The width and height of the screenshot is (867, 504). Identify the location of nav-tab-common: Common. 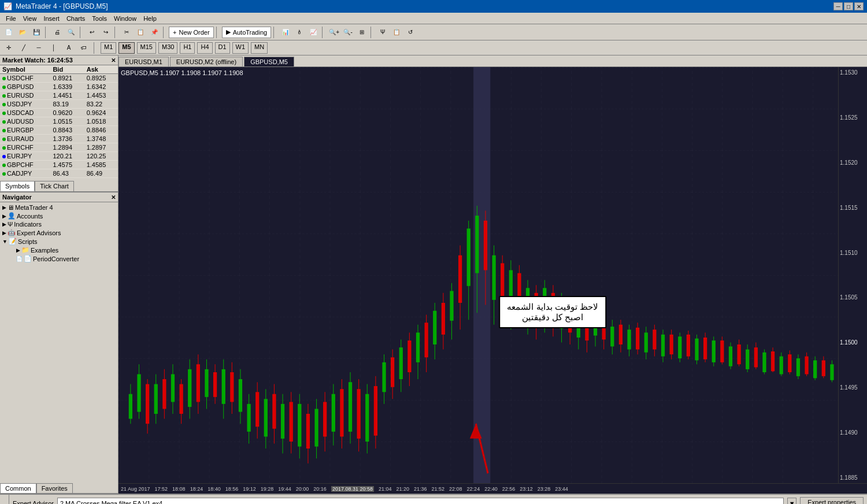
(18, 488).